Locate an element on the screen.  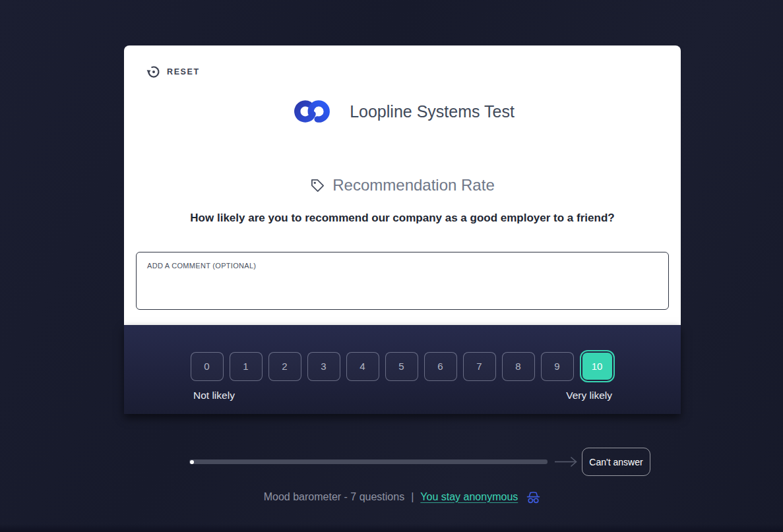
rating-button-3: 3 is located at coordinates (324, 367).